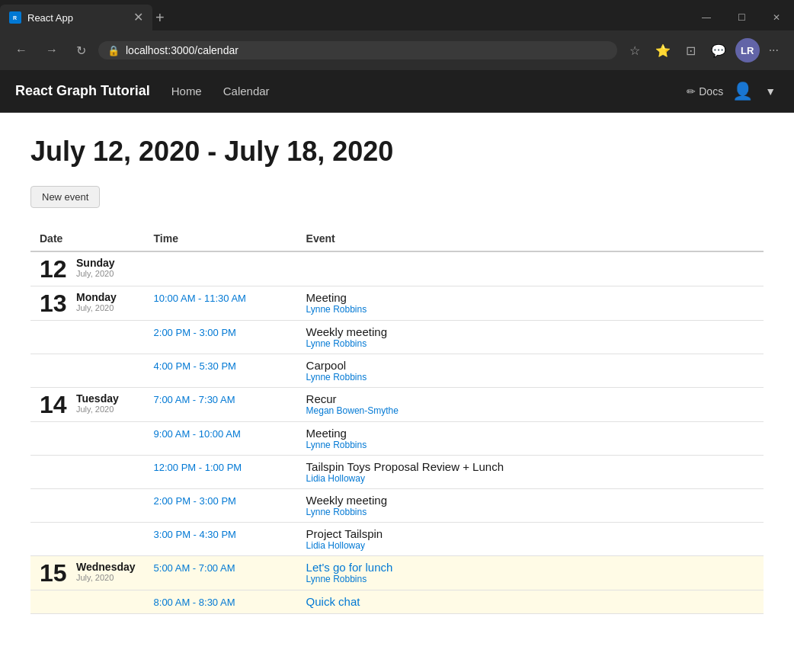 The height and width of the screenshot is (672, 794). What do you see at coordinates (706, 18) in the screenshot?
I see `minimize-button: —` at bounding box center [706, 18].